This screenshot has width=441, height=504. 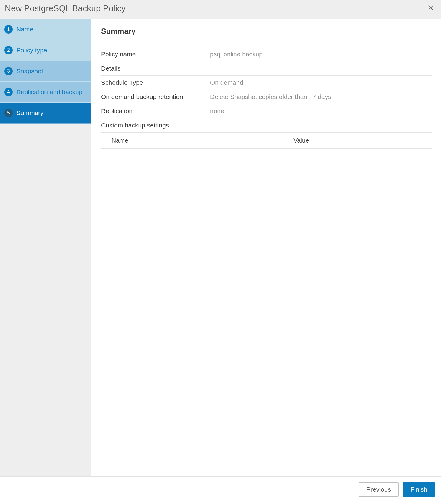 I want to click on close-icon, so click(x=431, y=8).